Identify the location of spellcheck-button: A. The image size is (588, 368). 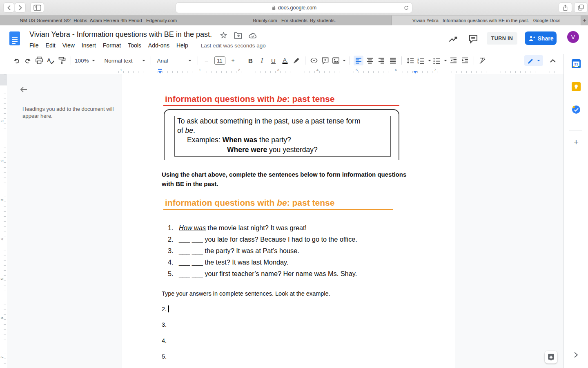
(51, 61).